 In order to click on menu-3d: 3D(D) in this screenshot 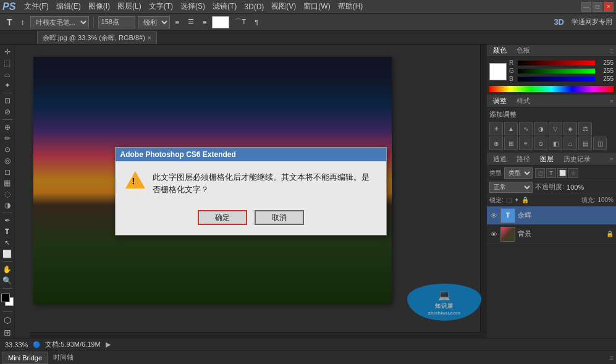, I will do `click(254, 7)`.